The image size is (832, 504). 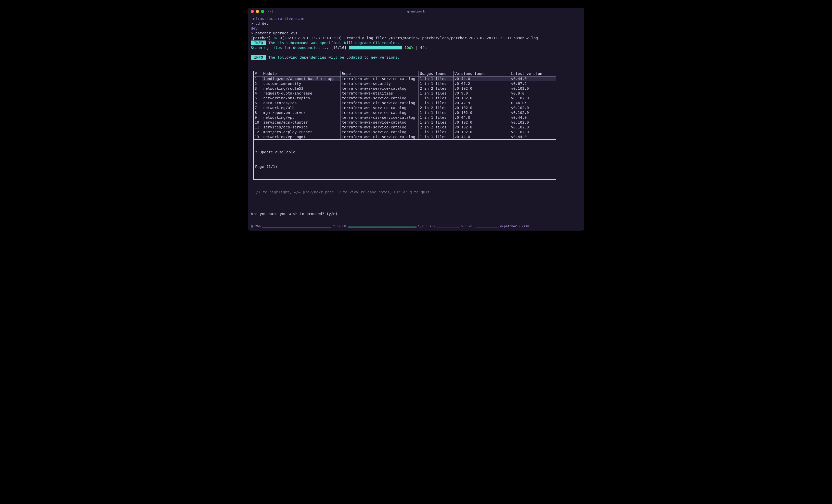 I want to click on cell-index: 6, so click(x=258, y=103).